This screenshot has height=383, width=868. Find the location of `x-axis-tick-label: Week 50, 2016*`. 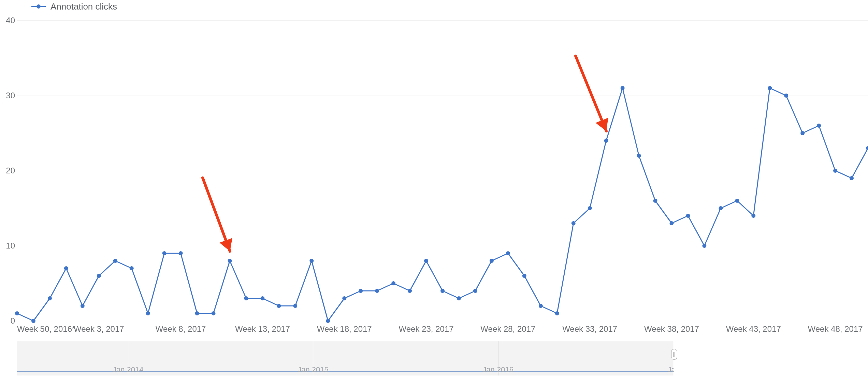

x-axis-tick-label: Week 50, 2016* is located at coordinates (46, 329).